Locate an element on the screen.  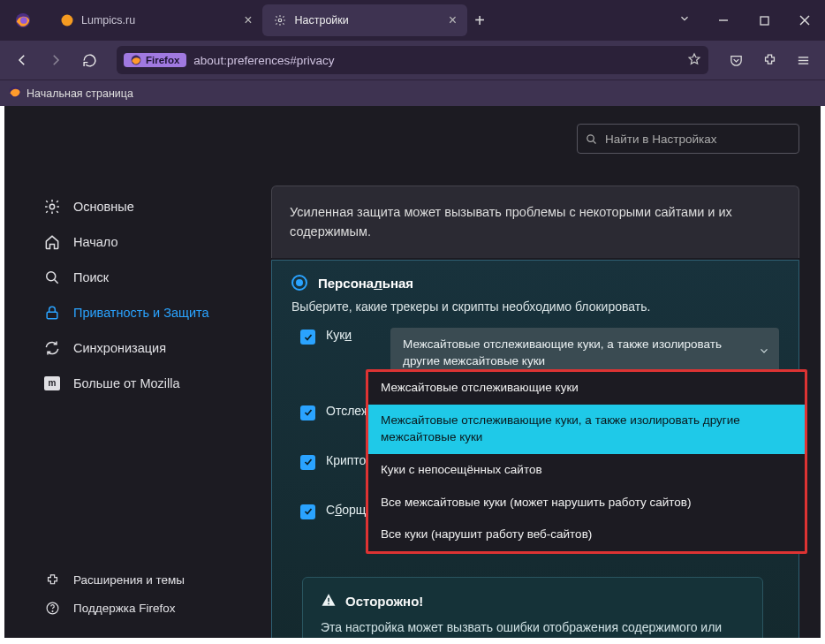
search-placeholder: Найти в Настройках is located at coordinates (661, 140).